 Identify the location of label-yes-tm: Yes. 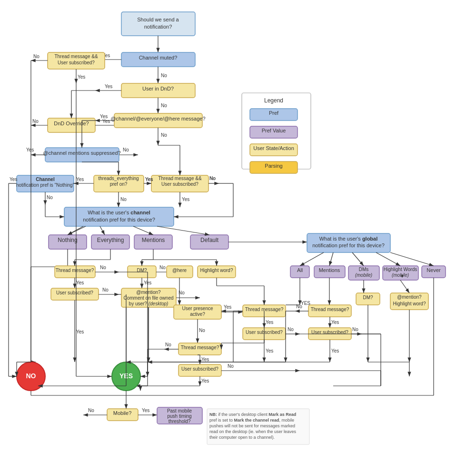
(80, 283).